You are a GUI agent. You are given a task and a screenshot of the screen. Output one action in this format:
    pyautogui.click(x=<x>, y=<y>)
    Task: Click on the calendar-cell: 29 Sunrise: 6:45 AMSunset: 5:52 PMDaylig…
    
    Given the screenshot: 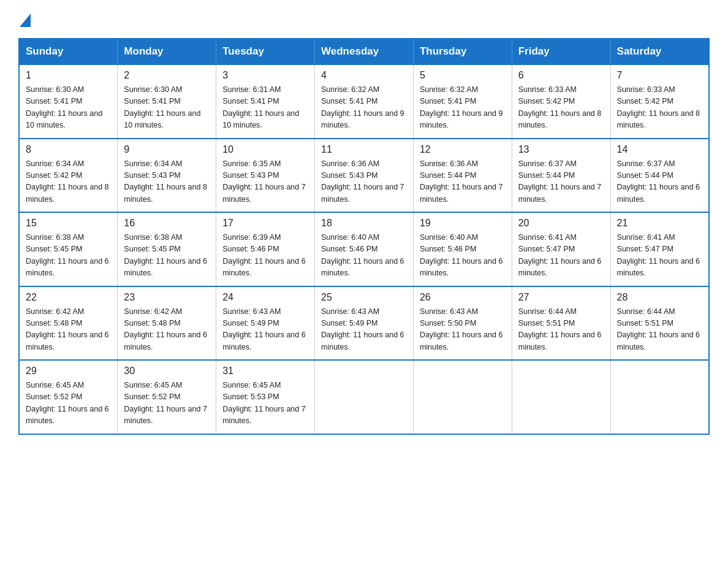 What is the action you would take?
    pyautogui.click(x=69, y=397)
    